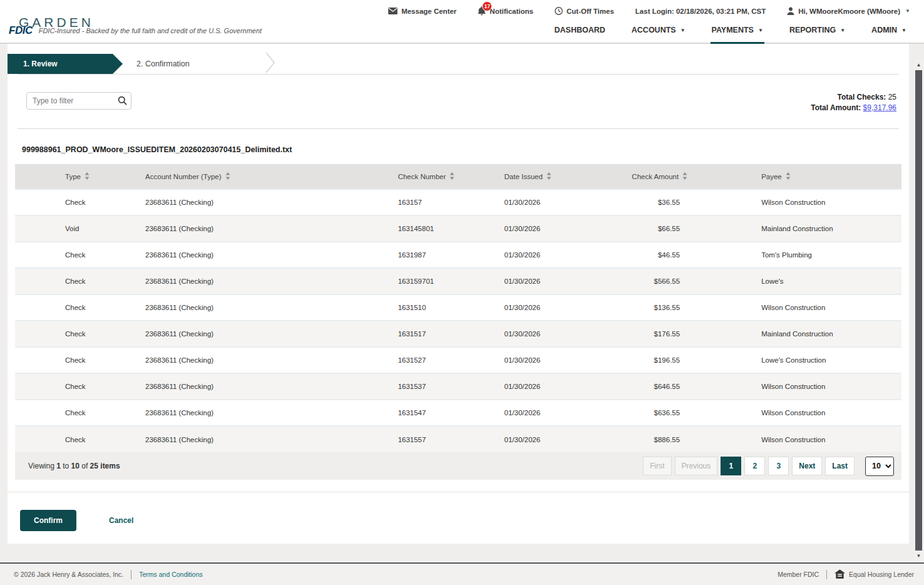 Image resolution: width=924 pixels, height=585 pixels. I want to click on totals-summary: Total Checks: 25 Total Amount: $9,317.96, so click(854, 103).